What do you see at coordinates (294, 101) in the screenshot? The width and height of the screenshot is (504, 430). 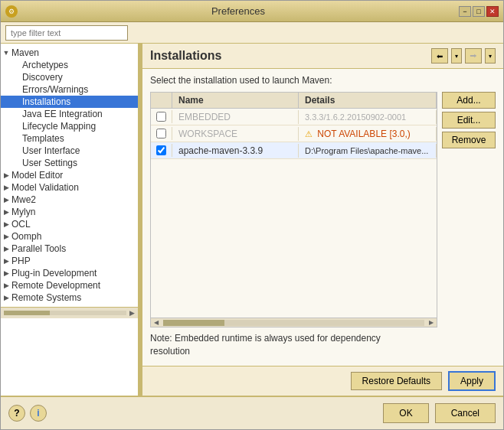 I see `table-header: Name Details` at bounding box center [294, 101].